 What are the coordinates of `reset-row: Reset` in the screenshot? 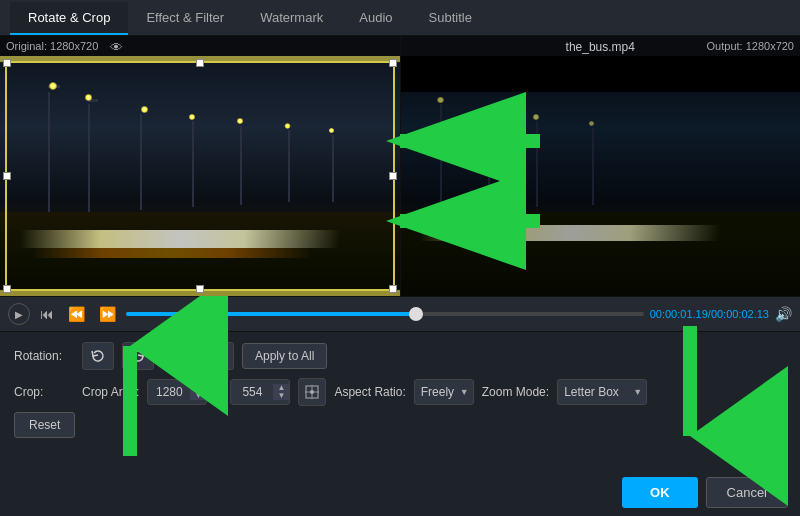 It's located at (400, 425).